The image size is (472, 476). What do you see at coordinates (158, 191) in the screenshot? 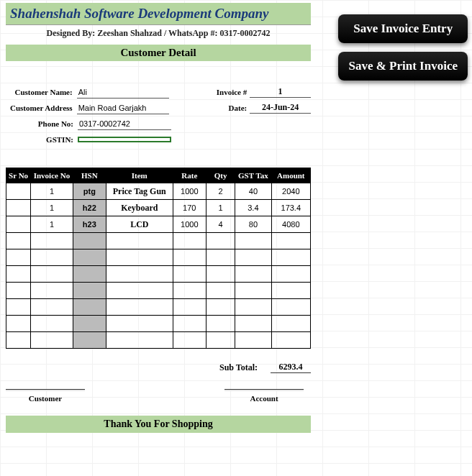
I see `table-row: 1ptgPrice Tag Gun10002402040` at bounding box center [158, 191].